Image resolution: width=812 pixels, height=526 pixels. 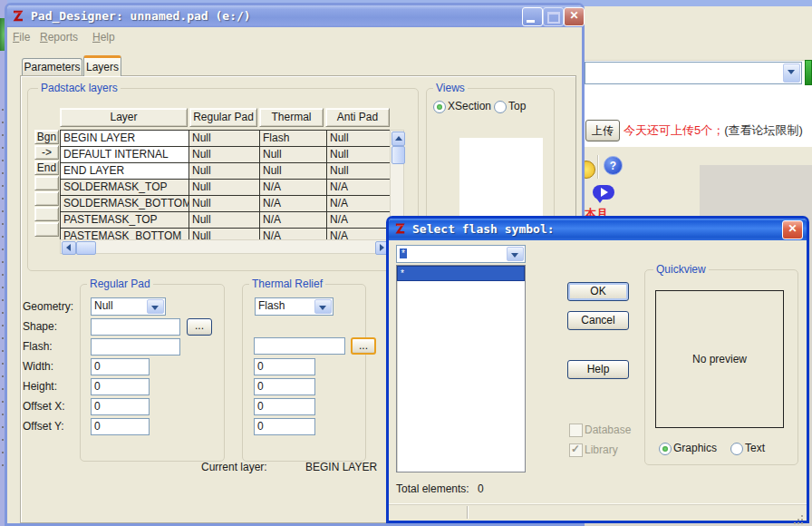 I want to click on menu-reports: Reports, so click(x=59, y=37).